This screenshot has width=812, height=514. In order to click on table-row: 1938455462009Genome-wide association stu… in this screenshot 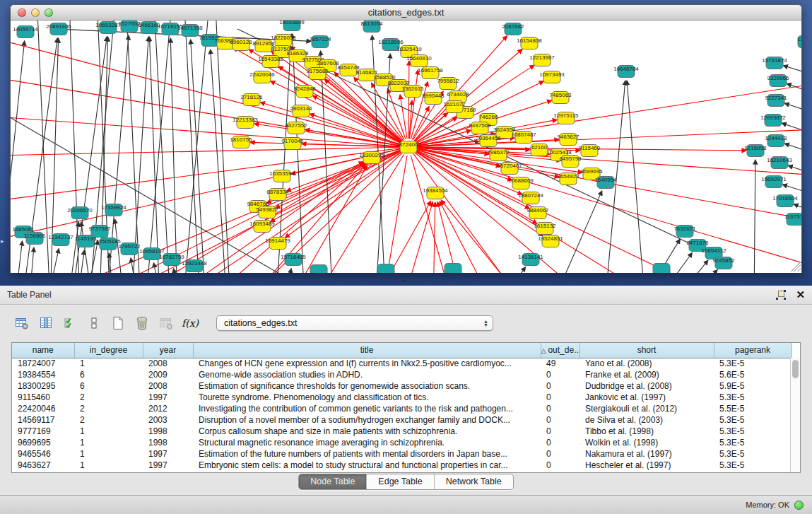, I will do `click(401, 375)`.